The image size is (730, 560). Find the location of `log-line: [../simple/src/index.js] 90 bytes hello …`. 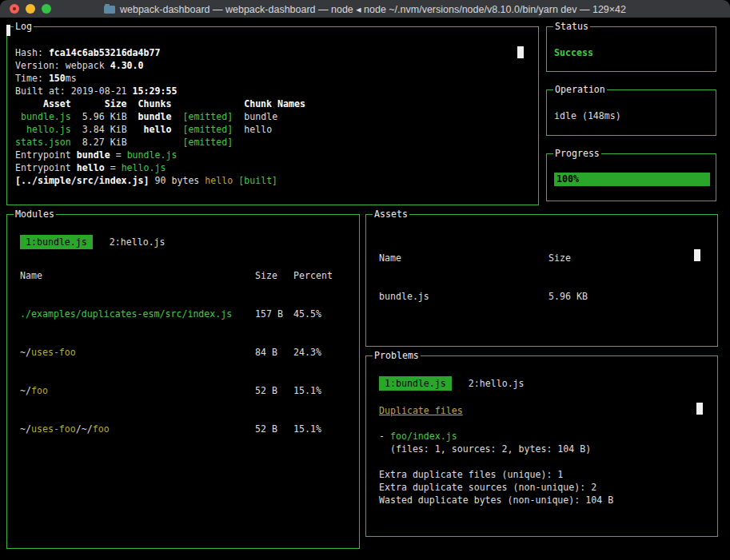

log-line: [../simple/src/index.js] 90 bytes hello … is located at coordinates (277, 181).